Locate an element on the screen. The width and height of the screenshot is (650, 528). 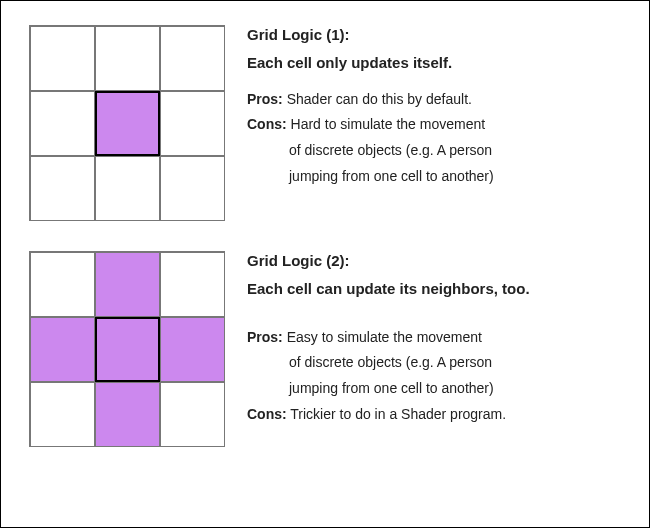
section-2-cons-line: Cons: Trickier to do in a Shader program… is located at coordinates (438, 415).